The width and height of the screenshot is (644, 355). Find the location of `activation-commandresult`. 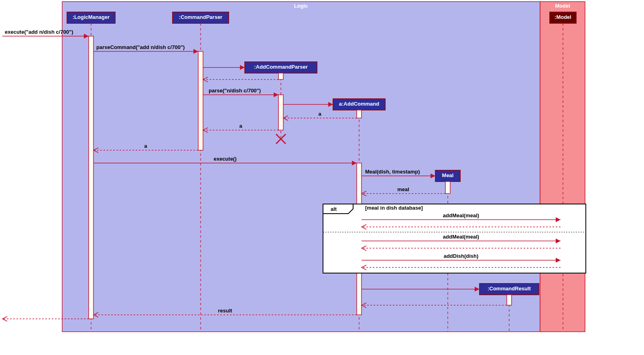

activation-commandresult is located at coordinates (509, 300).